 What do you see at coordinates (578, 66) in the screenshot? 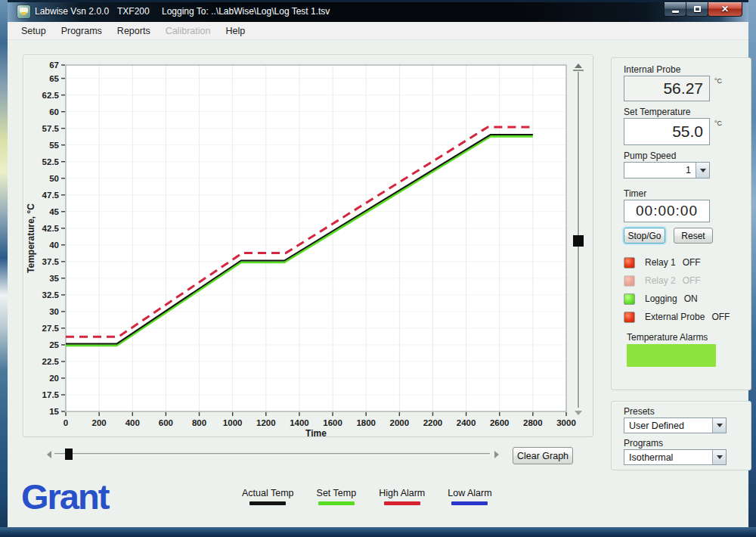
I see `vertical-slider-up-icon` at bounding box center [578, 66].